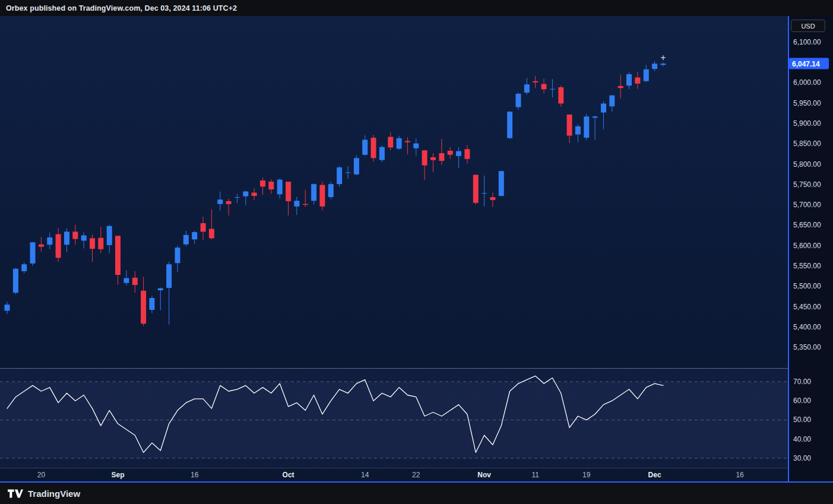 The width and height of the screenshot is (833, 504). Describe the element at coordinates (802, 382) in the screenshot. I see `rsi-axis-label: 70.00` at that location.